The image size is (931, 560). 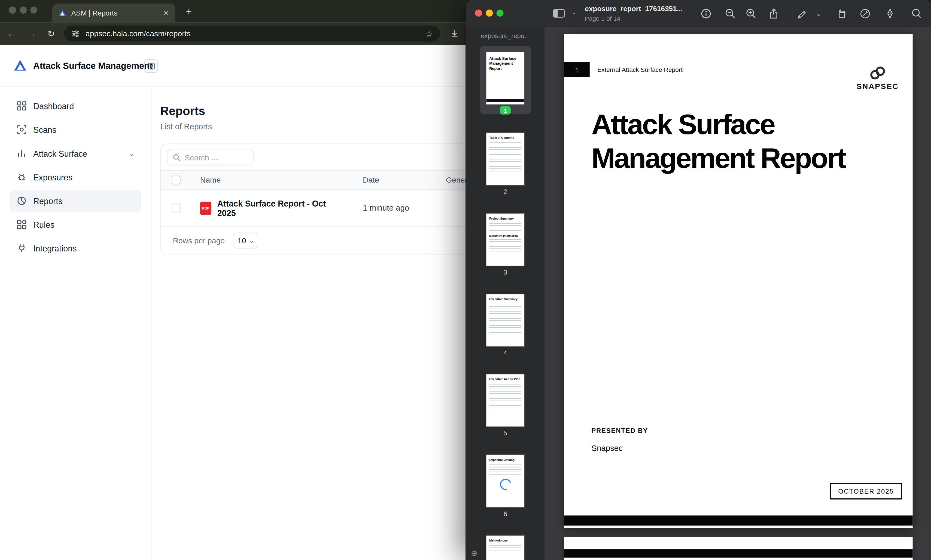 What do you see at coordinates (505, 78) in the screenshot?
I see `page-thumbnail-1: Attack Surface Management Report` at bounding box center [505, 78].